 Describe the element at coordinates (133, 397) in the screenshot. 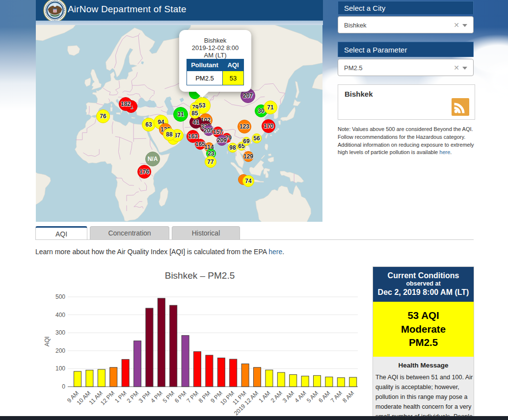

I see `svg-text: 2 PM` at that location.